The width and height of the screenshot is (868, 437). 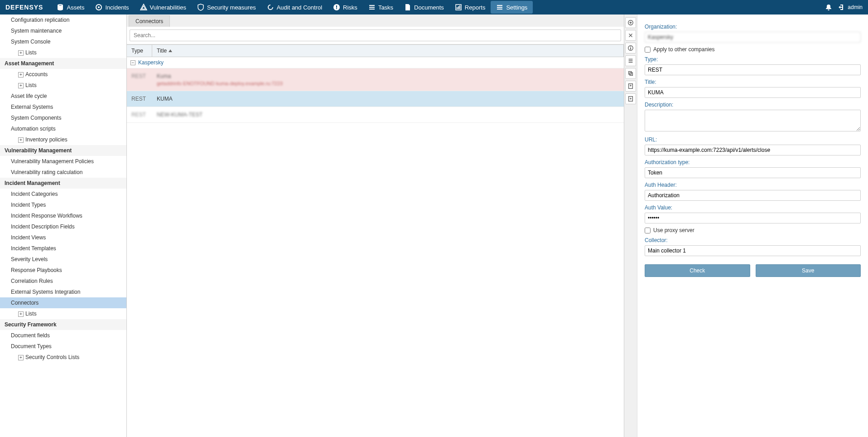 What do you see at coordinates (63, 96) in the screenshot?
I see `sidebar-item-asset-life-cycle: Asset life cycle` at bounding box center [63, 96].